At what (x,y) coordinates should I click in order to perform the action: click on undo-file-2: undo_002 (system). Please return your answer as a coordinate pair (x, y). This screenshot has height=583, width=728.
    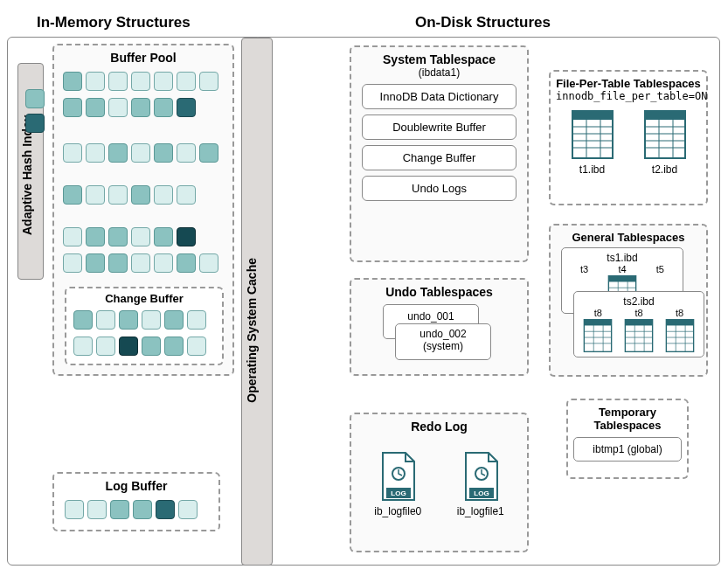
    Looking at the image, I should click on (443, 342).